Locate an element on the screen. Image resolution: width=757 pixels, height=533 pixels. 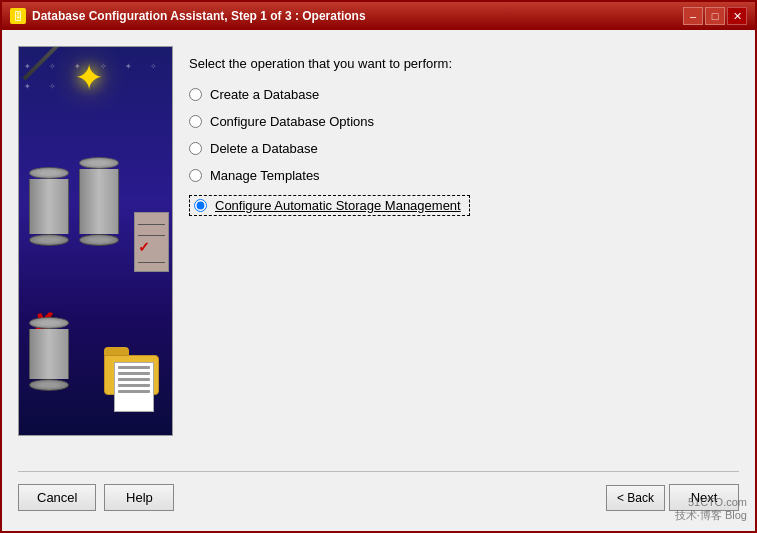
radio-create-label: Create a Database is located at coordinates (264, 94).